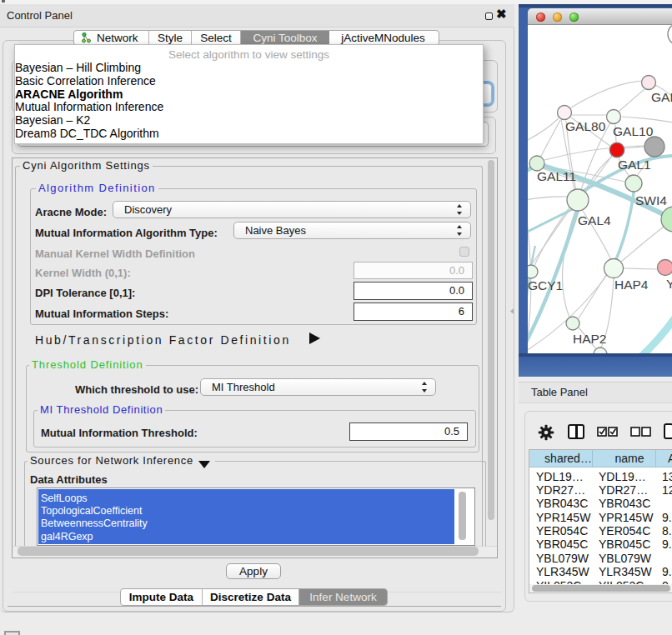 The image size is (672, 635). I want to click on svg-text: Y, so click(669, 283).